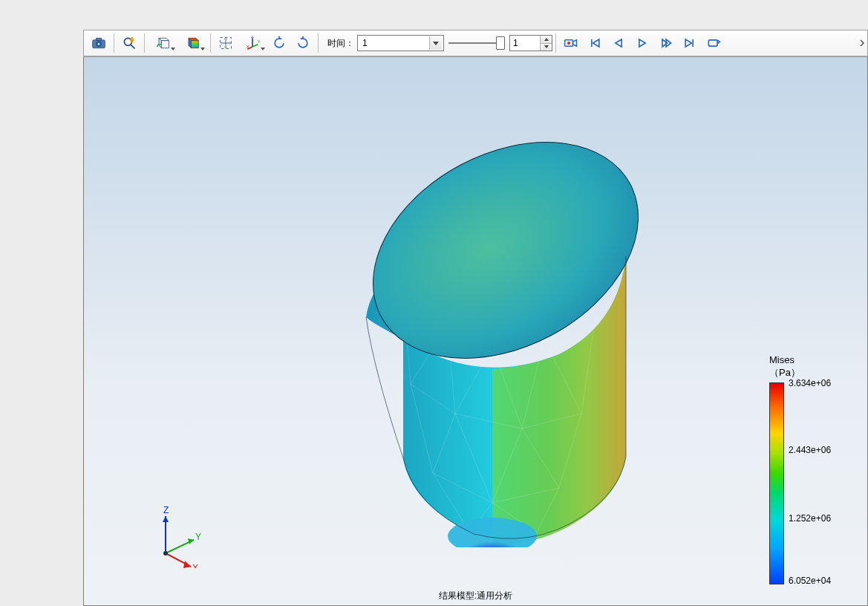  I want to click on frame-spinner, so click(531, 43).